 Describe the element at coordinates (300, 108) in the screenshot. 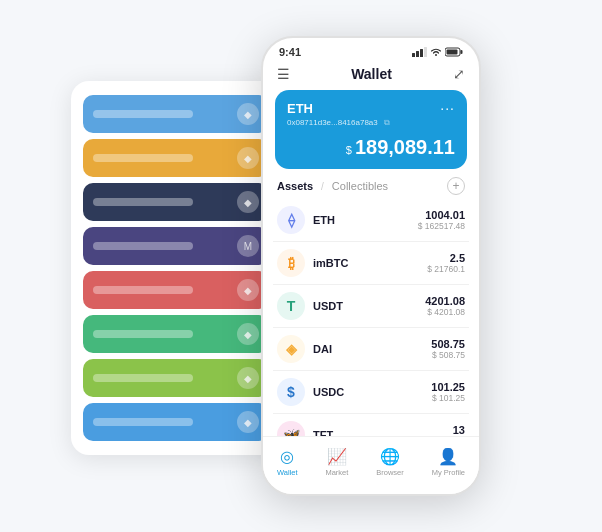

I see `eth-card-label: ETH` at that location.